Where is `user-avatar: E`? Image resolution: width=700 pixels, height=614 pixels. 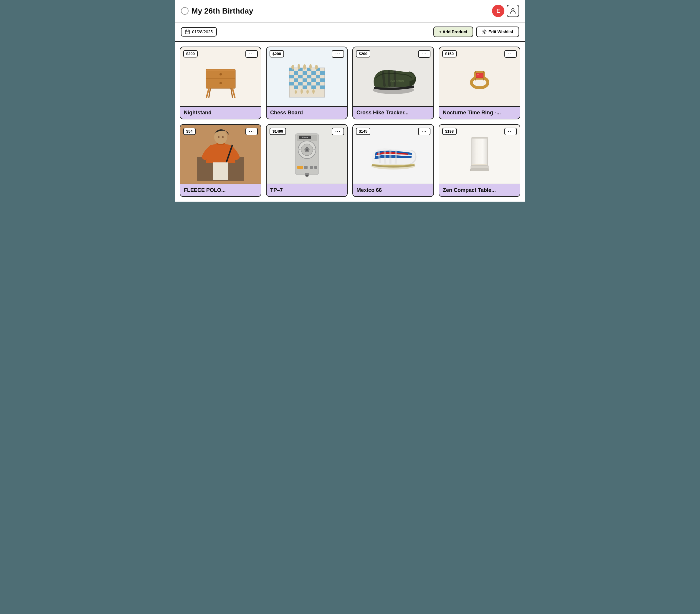
user-avatar: E is located at coordinates (498, 11).